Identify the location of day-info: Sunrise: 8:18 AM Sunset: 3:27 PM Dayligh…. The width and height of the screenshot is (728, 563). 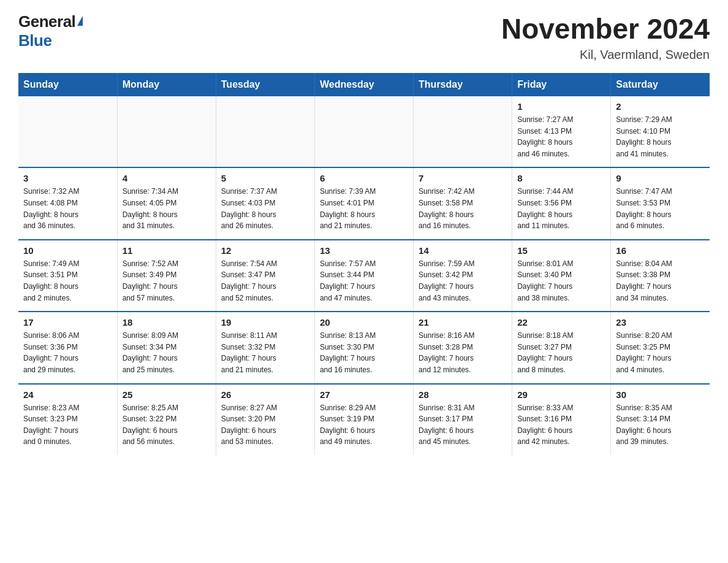
(561, 353).